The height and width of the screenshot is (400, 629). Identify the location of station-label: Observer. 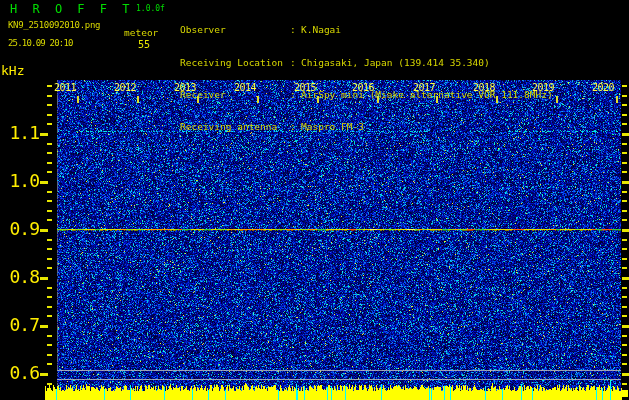
(235, 30).